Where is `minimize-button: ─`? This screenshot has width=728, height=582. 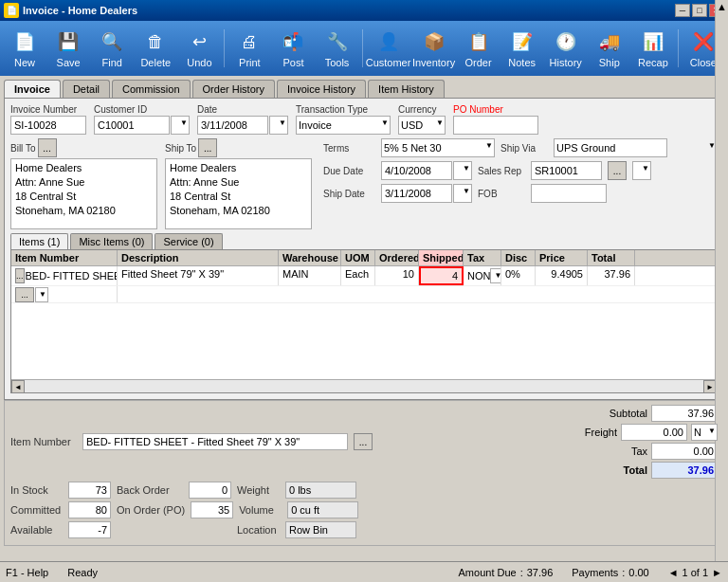
minimize-button: ─ is located at coordinates (682, 10).